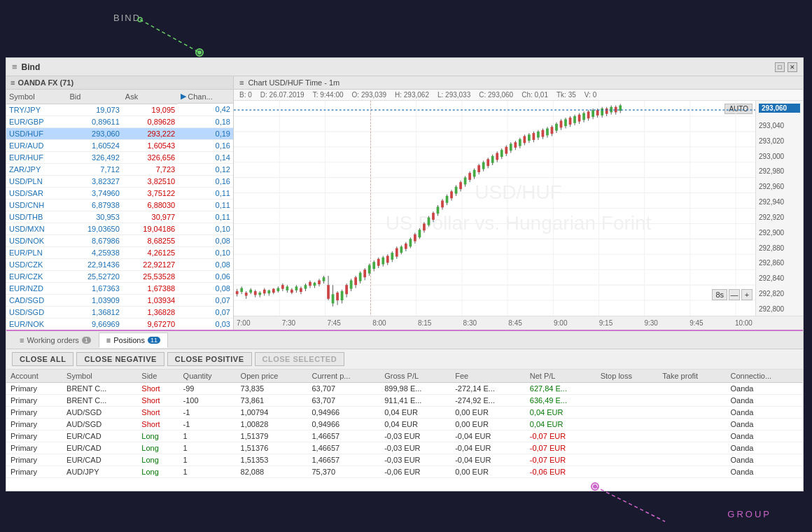  What do you see at coordinates (206, 193) in the screenshot?
I see `change-cell: 0,11` at bounding box center [206, 193].